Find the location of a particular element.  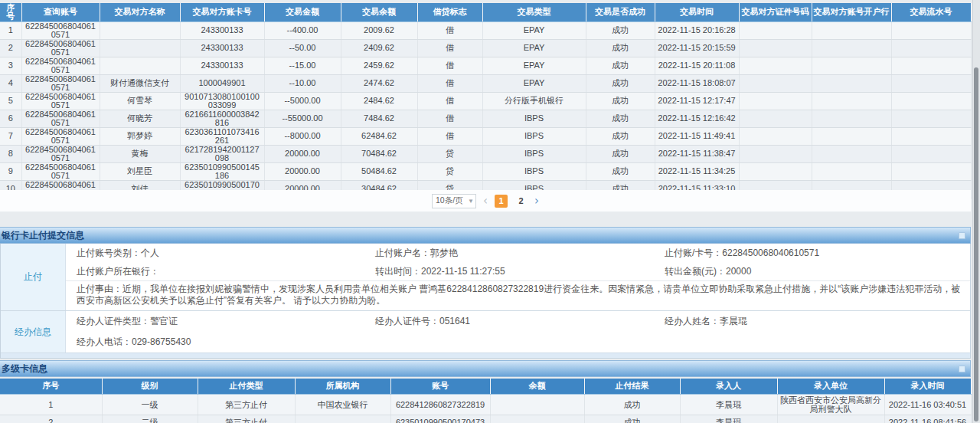

table-cell: 2459.62 is located at coordinates (379, 66).